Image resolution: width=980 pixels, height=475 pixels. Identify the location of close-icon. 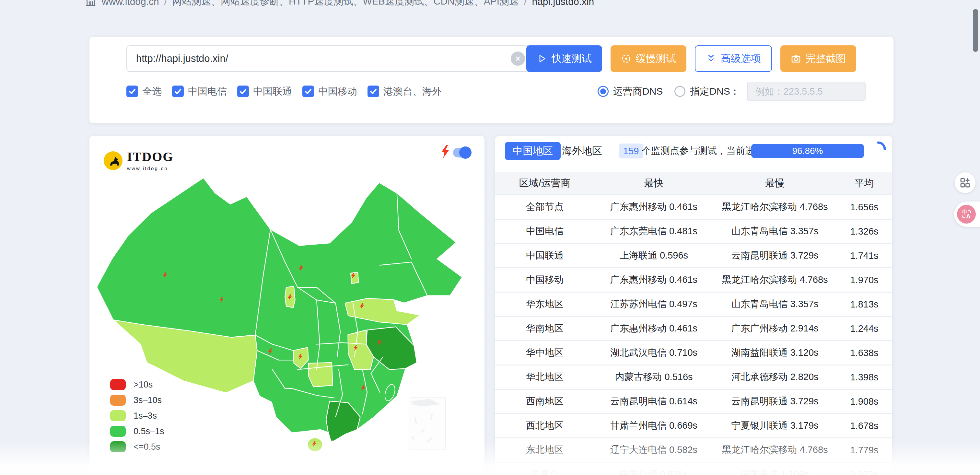
(518, 59).